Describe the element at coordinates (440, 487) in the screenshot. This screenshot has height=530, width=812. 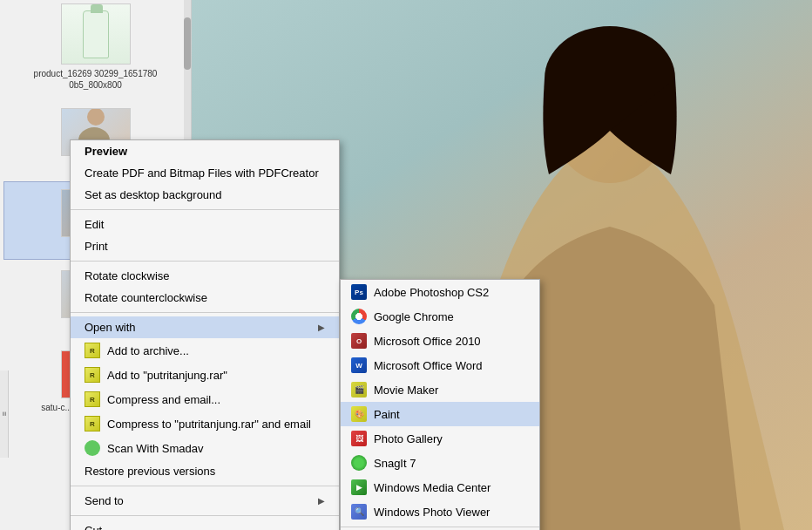
I see `submenu-item-wmc: ▶ Windows Media Center` at that location.